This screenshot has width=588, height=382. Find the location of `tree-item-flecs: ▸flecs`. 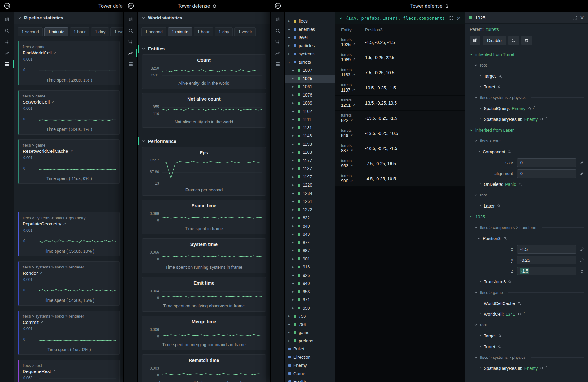

tree-item-flecs: ▸flecs is located at coordinates (310, 21).